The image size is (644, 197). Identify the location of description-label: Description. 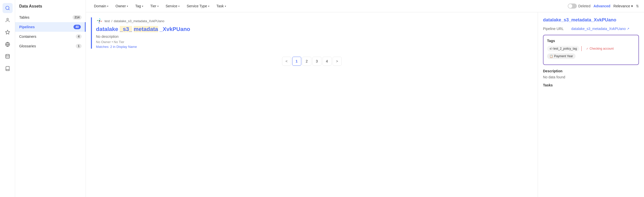
(591, 71).